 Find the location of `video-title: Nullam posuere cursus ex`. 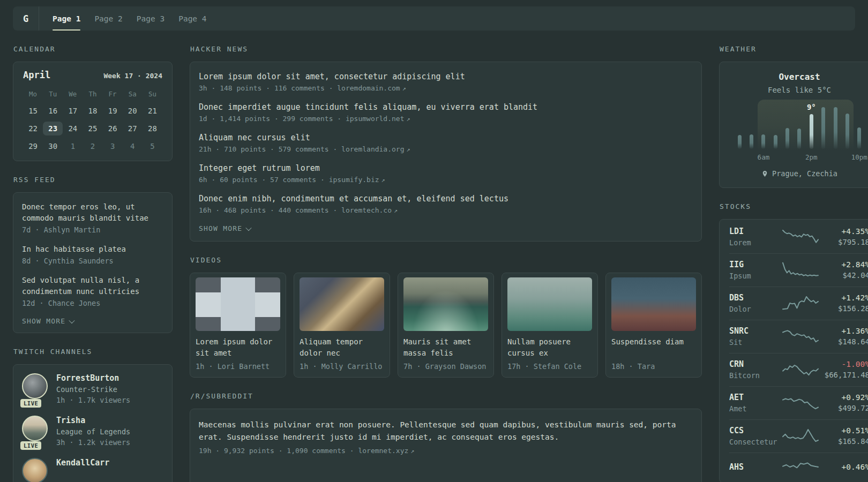

video-title: Nullam posuere cursus ex is located at coordinates (550, 348).